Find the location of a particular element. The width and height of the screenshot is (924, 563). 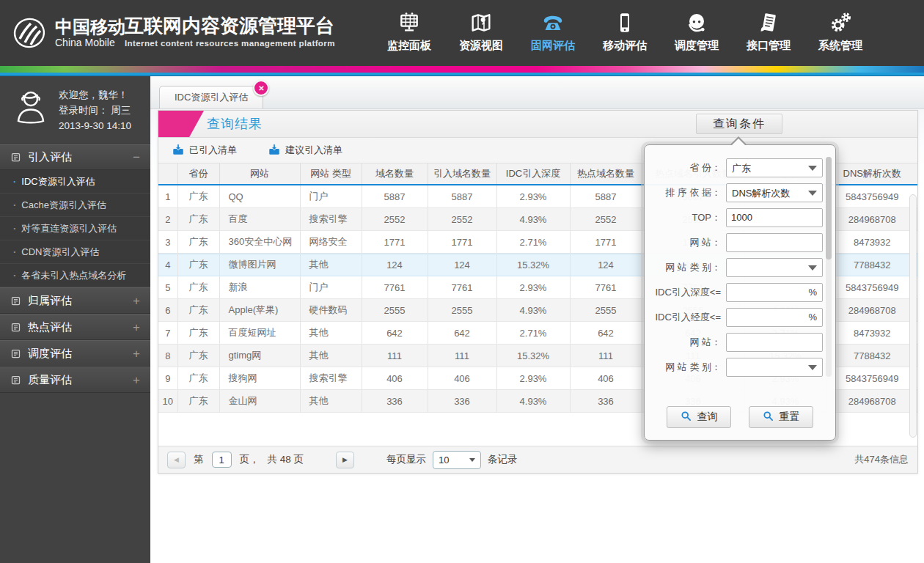

sidebar-section-调度评估: 调度评估+ is located at coordinates (75, 353).